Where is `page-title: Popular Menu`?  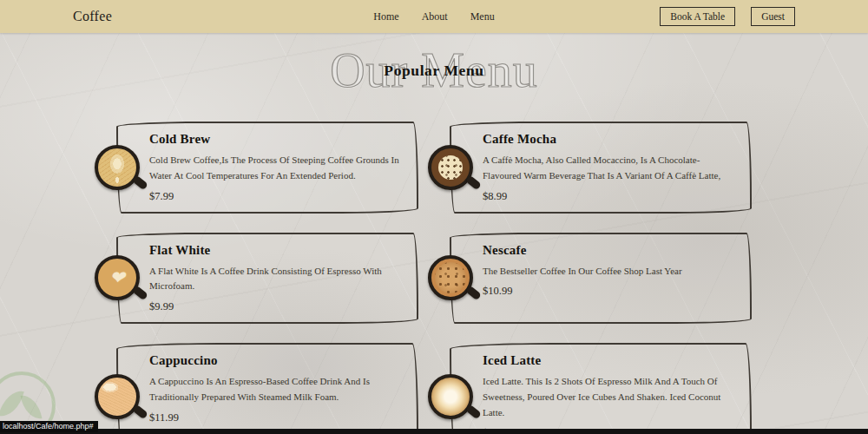
page-title: Popular Menu is located at coordinates (434, 71).